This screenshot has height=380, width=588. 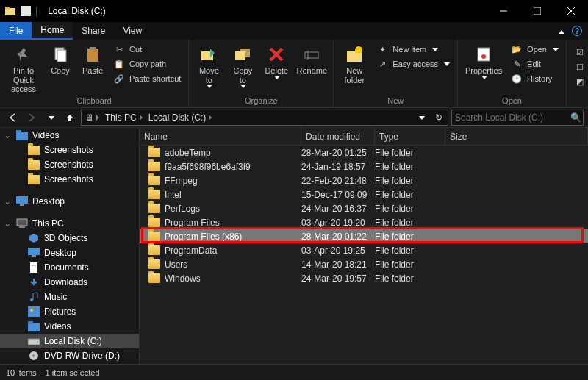 What do you see at coordinates (93, 59) in the screenshot?
I see `paste-button: Paste` at bounding box center [93, 59].